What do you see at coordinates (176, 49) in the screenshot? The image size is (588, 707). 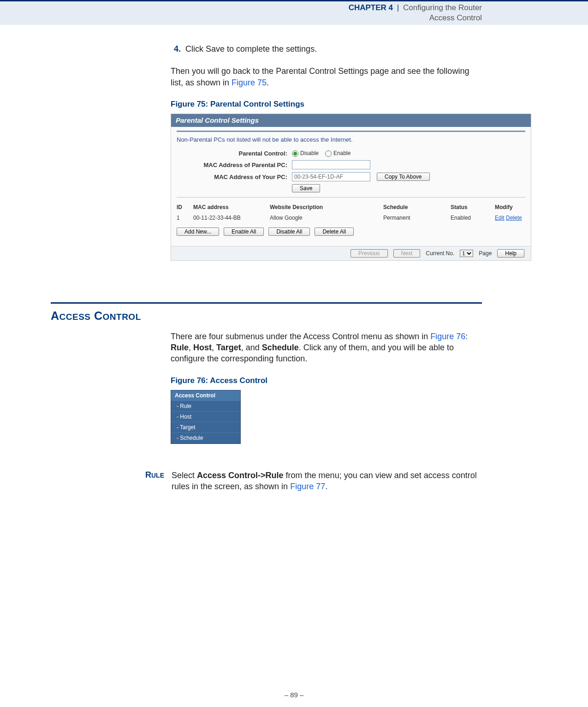 I see `step-number: 4.` at bounding box center [176, 49].